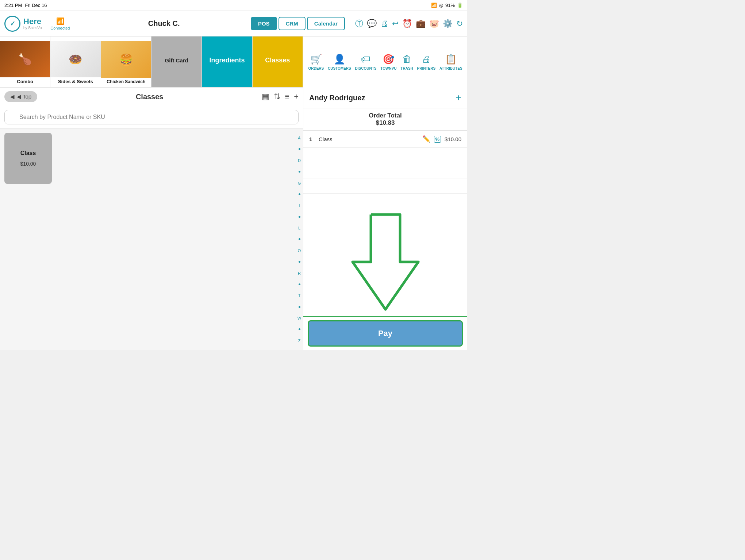 Image resolution: width=745 pixels, height=560 pixels. I want to click on nav-tabs: POS CRM Calendar, so click(298, 23).